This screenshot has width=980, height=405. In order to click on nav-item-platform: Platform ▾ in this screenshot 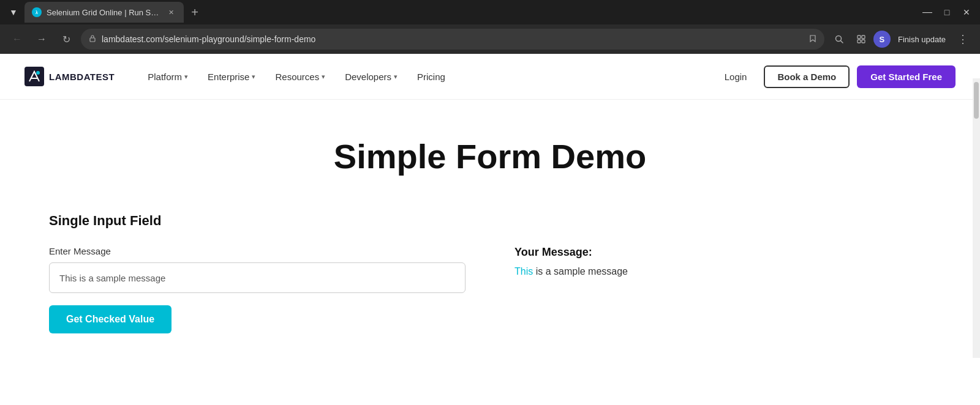, I will do `click(168, 77)`.